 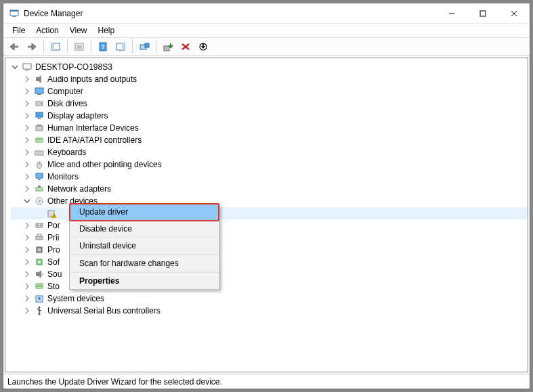 What do you see at coordinates (39, 274) in the screenshot?
I see `sound-icon` at bounding box center [39, 274].